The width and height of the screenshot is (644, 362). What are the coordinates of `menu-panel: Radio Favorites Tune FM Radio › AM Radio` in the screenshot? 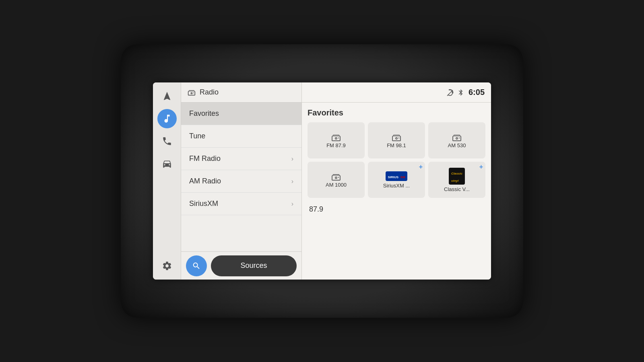 It's located at (242, 181).